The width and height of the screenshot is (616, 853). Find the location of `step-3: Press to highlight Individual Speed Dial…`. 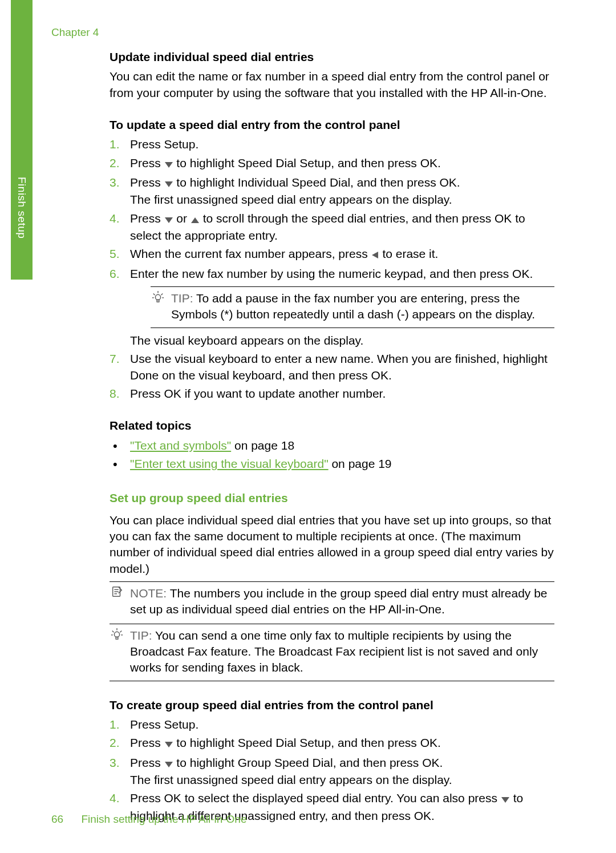

step-3: Press to highlight Individual Speed Dial… is located at coordinates (332, 192).